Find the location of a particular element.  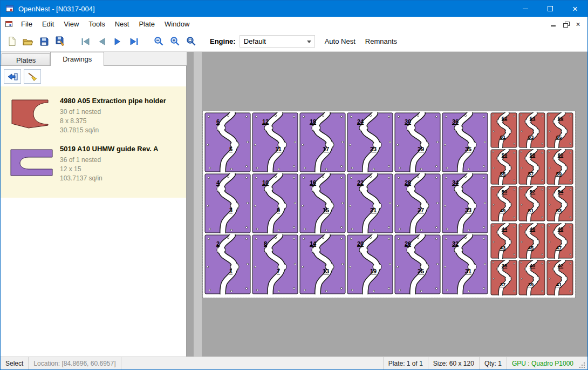

status-location: Location: [84.8696, 60.6957] is located at coordinates (74, 363).